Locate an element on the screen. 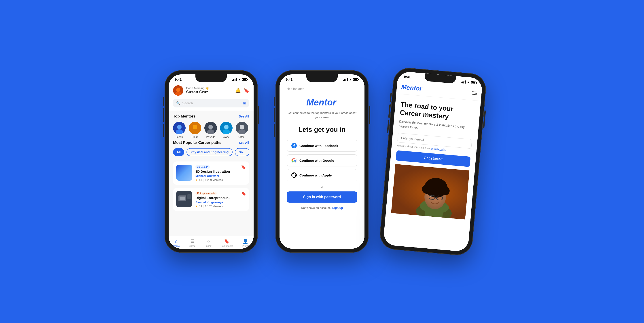 This screenshot has width=644, height=323. wifi-icon-3: ▲ is located at coordinates (468, 82).